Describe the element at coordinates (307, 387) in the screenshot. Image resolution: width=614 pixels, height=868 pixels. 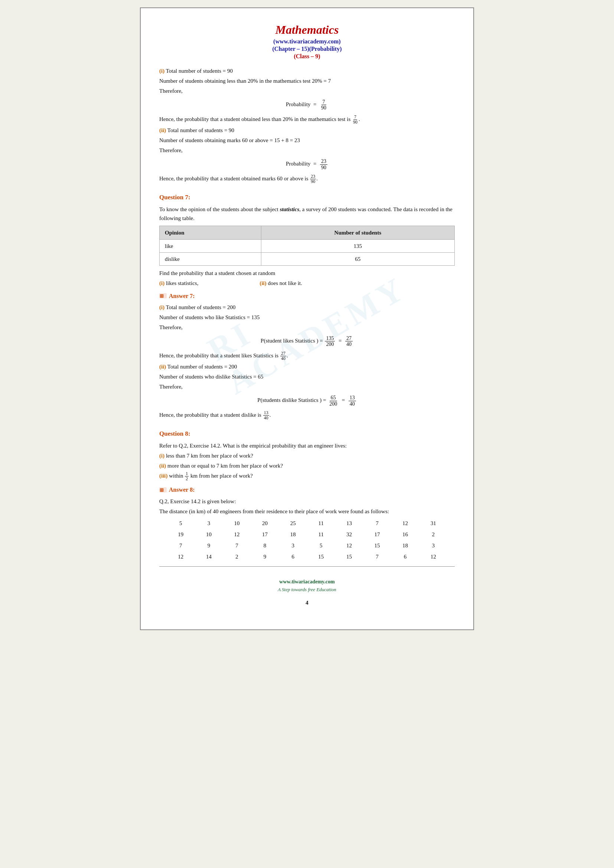
I see `a7-part-ii-therefore: Therefore,` at that location.